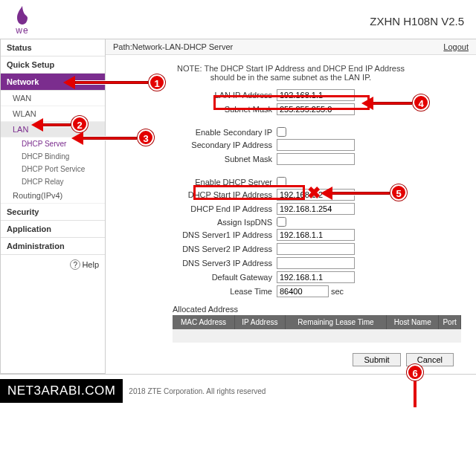 The height and width of the screenshot is (466, 476). Describe the element at coordinates (315, 209) in the screenshot. I see `dhcp-end-input` at that location.